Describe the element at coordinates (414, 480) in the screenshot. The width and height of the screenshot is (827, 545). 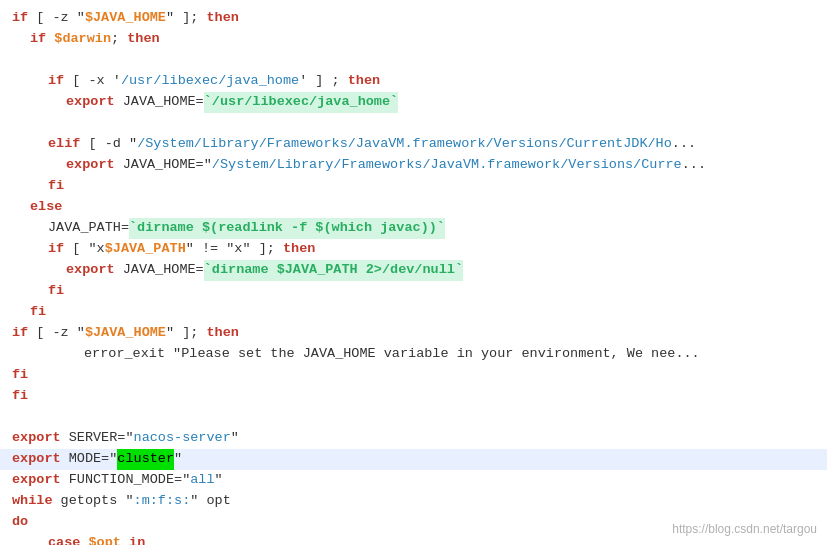
I see `code-line-20: export FUNCTION_MODE=" all "` at that location.